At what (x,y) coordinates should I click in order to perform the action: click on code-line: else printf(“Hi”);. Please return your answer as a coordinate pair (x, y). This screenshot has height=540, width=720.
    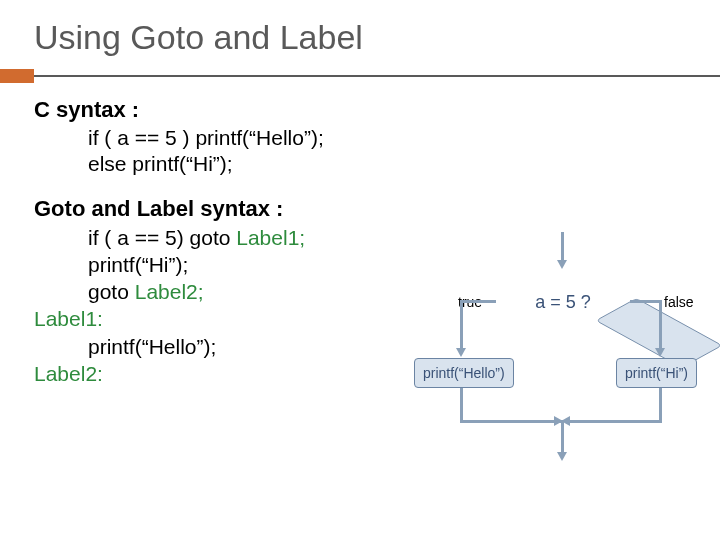
    Looking at the image, I should click on (404, 164).